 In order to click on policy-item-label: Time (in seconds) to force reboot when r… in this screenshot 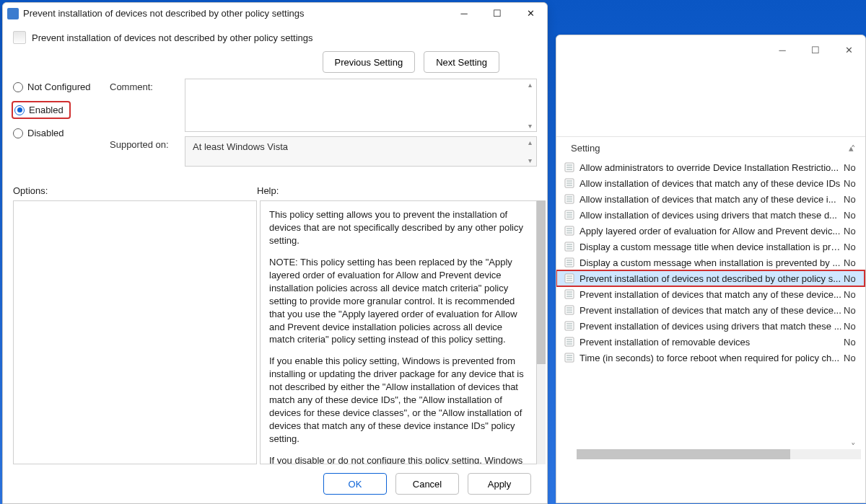, I will do `click(712, 358)`.